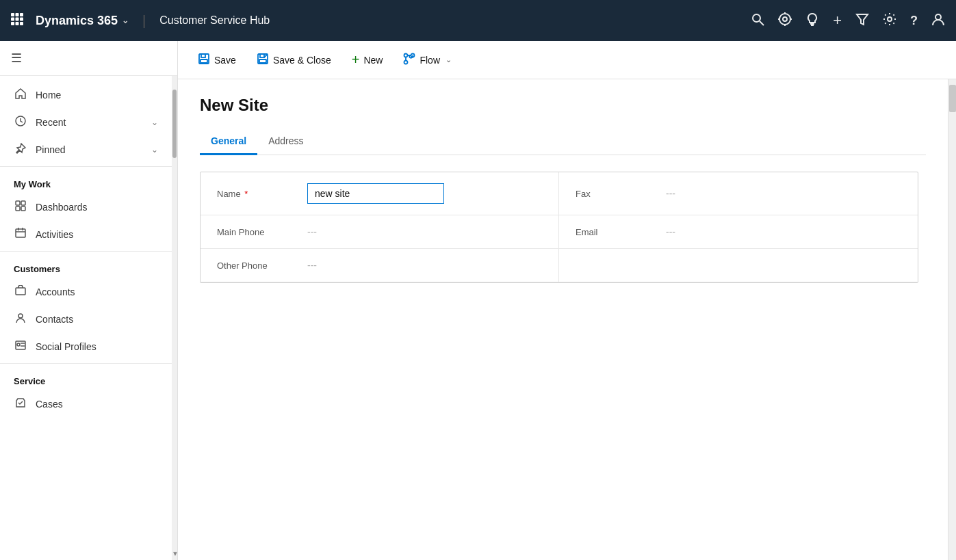  Describe the element at coordinates (217, 60) in the screenshot. I see `save-button: Save` at that location.